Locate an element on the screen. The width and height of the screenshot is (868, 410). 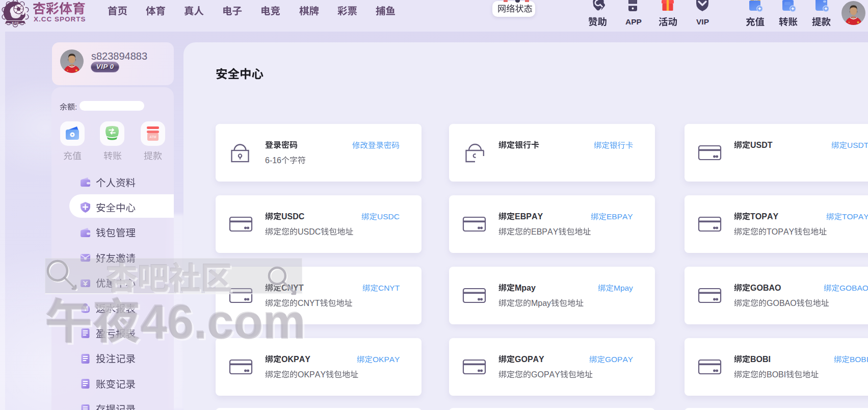
svg-text: o is located at coordinates (249, 322).